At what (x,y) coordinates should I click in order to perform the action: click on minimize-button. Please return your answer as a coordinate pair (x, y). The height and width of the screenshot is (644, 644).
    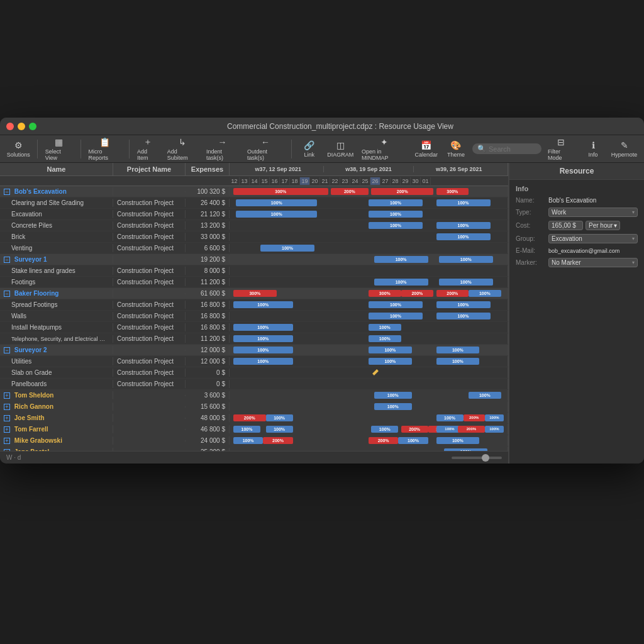
    Looking at the image, I should click on (21, 126).